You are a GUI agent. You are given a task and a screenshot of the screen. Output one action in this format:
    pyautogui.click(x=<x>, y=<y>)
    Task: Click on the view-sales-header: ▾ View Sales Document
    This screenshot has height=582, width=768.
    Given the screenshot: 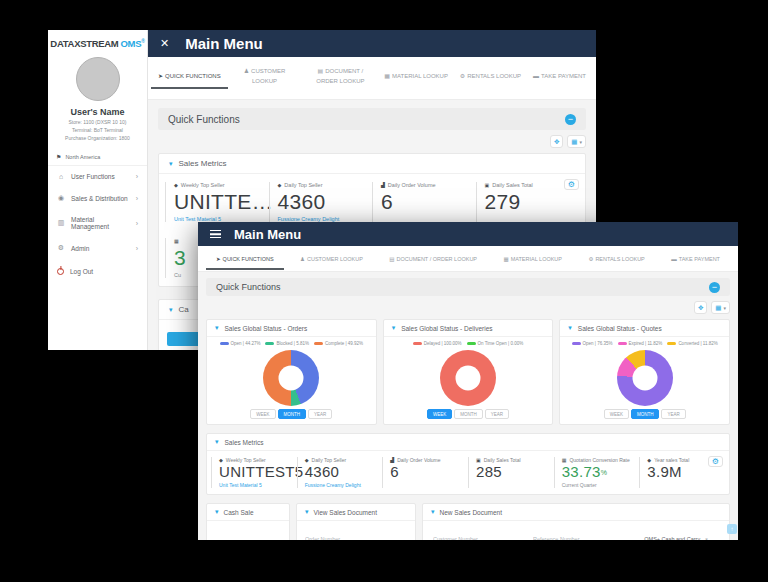 What is the action you would take?
    pyautogui.click(x=356, y=512)
    